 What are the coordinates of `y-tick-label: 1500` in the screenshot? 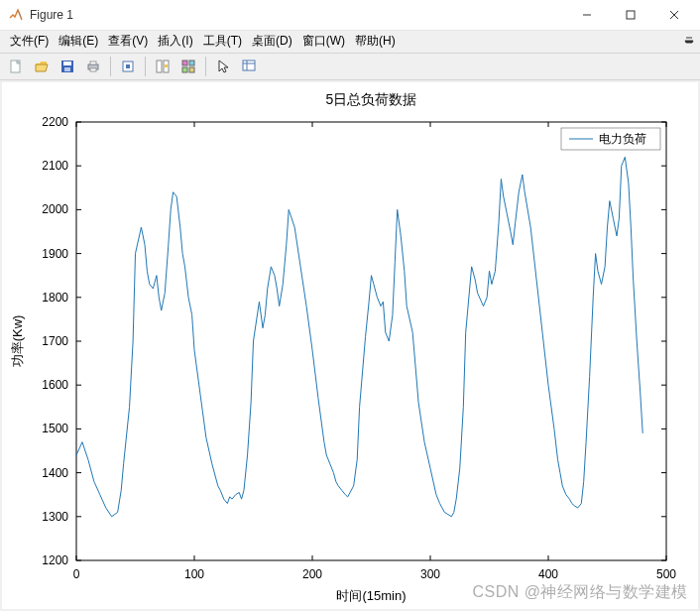 It's located at (56, 428).